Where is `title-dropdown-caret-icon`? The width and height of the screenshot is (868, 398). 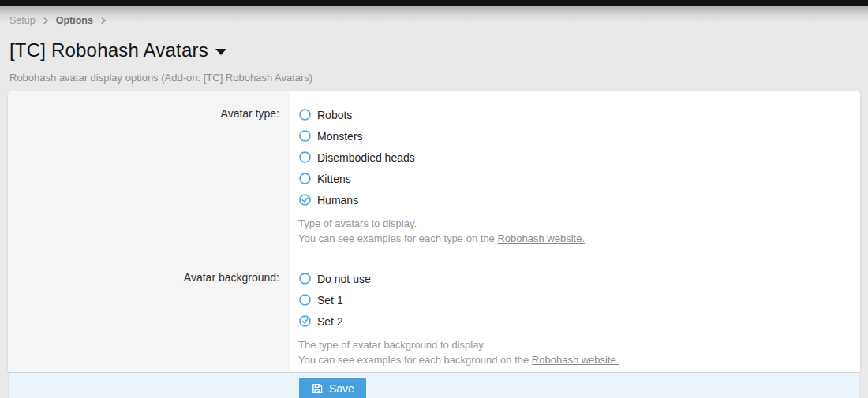 title-dropdown-caret-icon is located at coordinates (221, 52).